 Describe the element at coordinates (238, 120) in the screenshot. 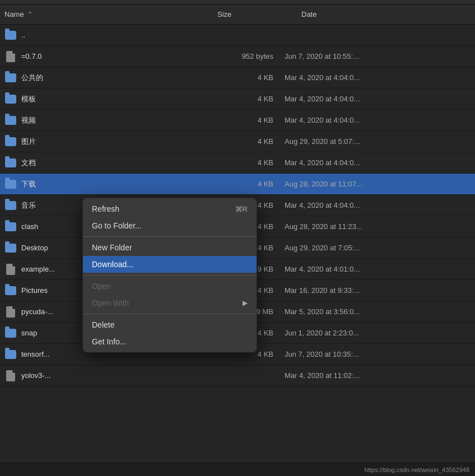

I see `file-row: 视频 4 KB Mar 4, 2020 at 4:04:0...` at that location.